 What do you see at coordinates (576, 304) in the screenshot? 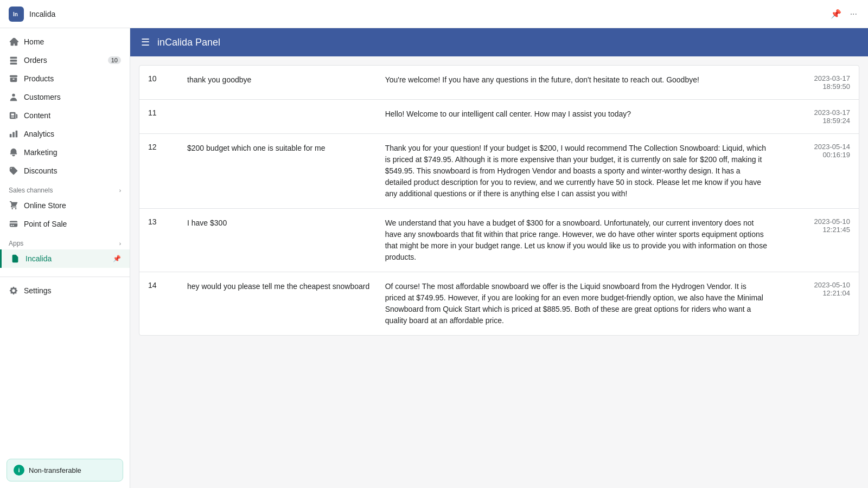
I see `row-answer: Of course! The most affordable snowboard…` at bounding box center [576, 304].